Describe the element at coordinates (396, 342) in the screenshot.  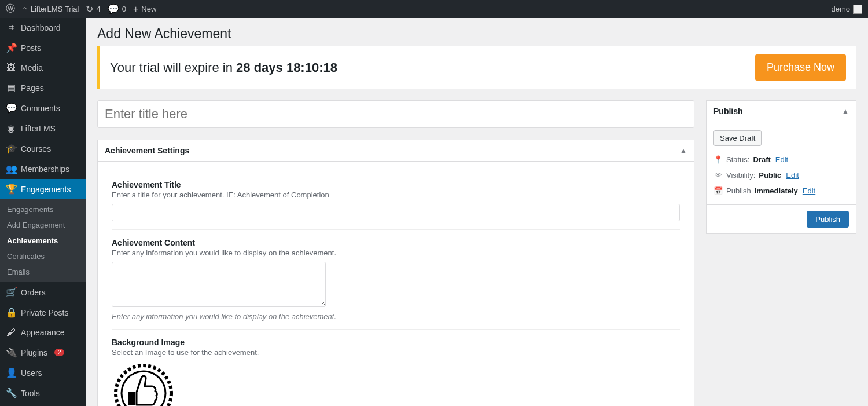
I see `field-label: Background Image` at that location.